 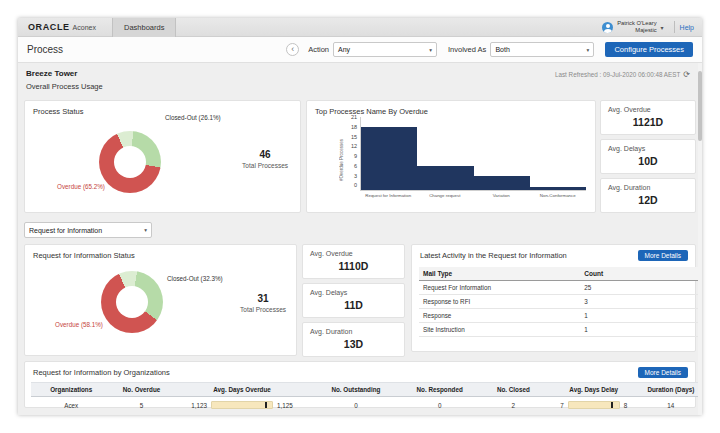 I want to click on x-category-label: Variation, so click(x=501, y=196).